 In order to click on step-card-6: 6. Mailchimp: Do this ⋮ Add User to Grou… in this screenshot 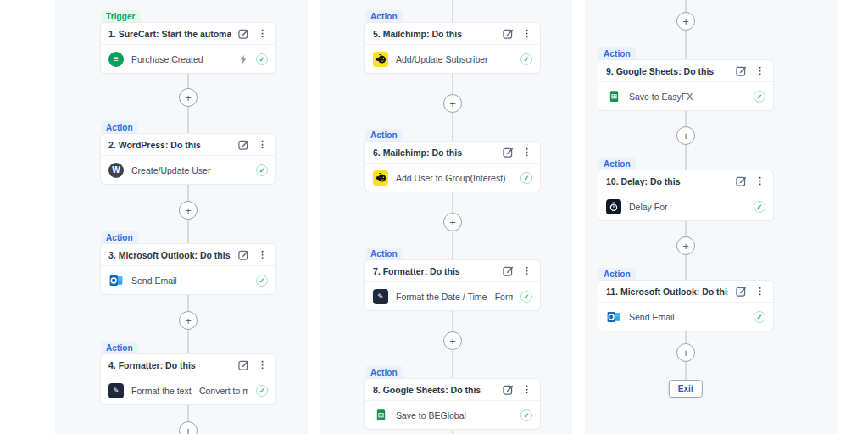, I will do `click(453, 166)`.